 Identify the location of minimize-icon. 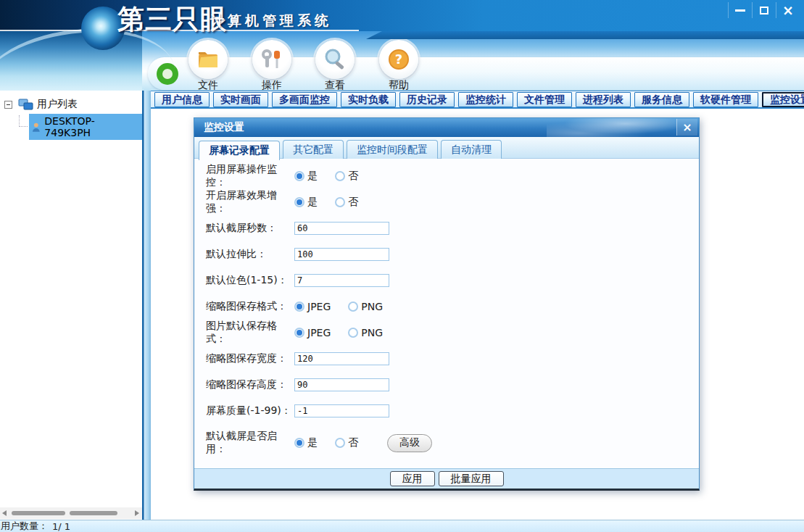
(740, 10).